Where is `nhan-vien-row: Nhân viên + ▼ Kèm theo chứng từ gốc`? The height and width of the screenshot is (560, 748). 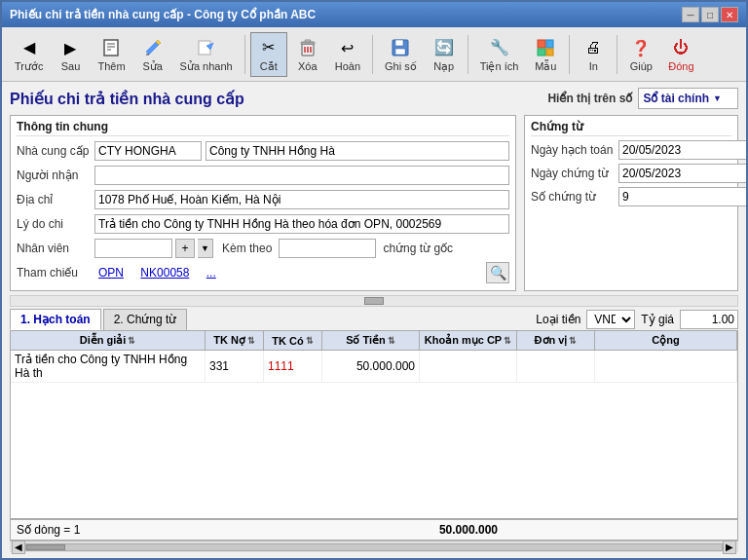
nhan-vien-row: Nhân viên + ▼ Kèm theo chứng từ gốc is located at coordinates (263, 248).